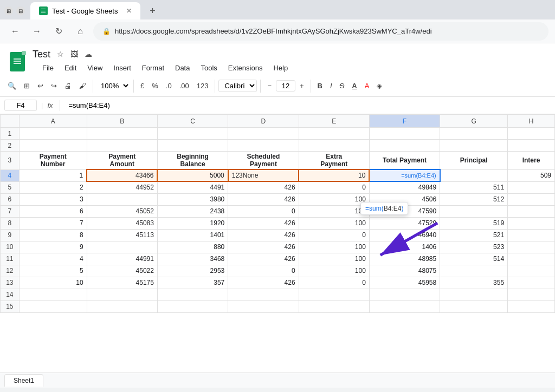 The width and height of the screenshot is (555, 392). I want to click on cell-c1, so click(192, 134).